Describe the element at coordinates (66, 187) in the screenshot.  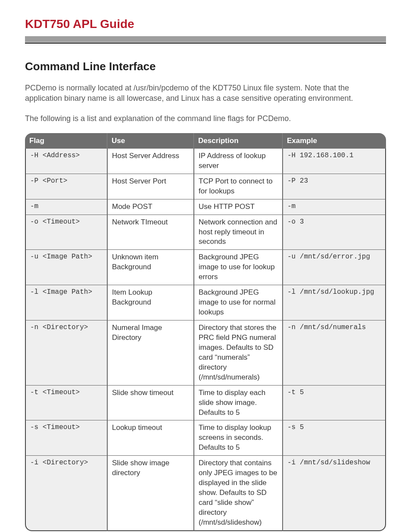
I see `cell-flag: -P <Port>` at that location.